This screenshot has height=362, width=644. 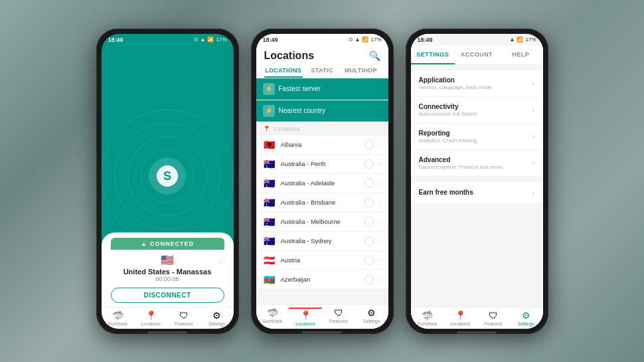 What do you see at coordinates (167, 295) in the screenshot?
I see `disconnect-button: DISCONNECT` at bounding box center [167, 295].